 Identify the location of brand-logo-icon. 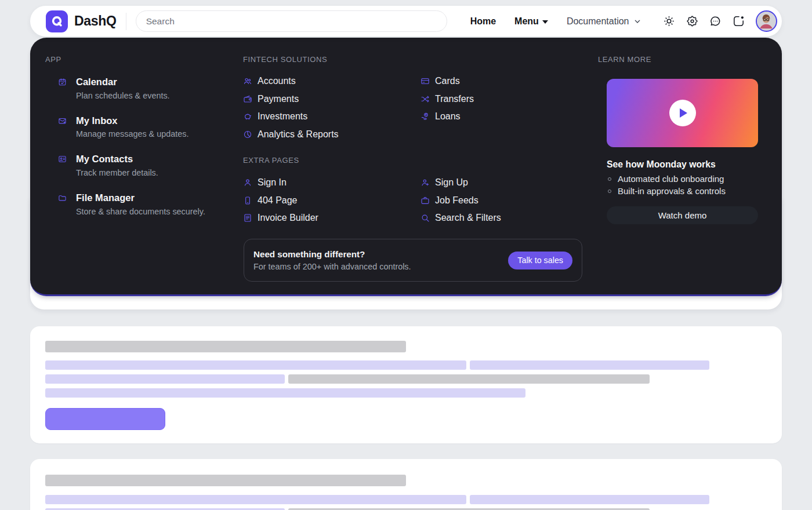
(57, 21).